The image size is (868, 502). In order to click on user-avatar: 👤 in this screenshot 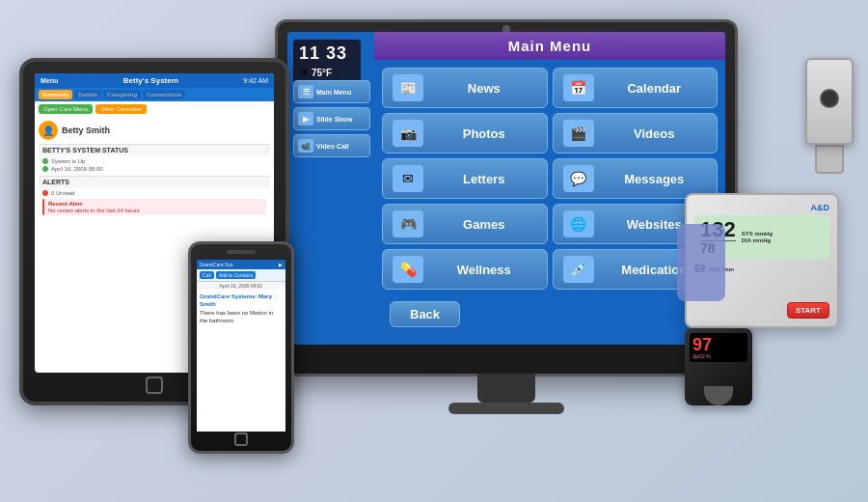, I will do `click(48, 130)`.